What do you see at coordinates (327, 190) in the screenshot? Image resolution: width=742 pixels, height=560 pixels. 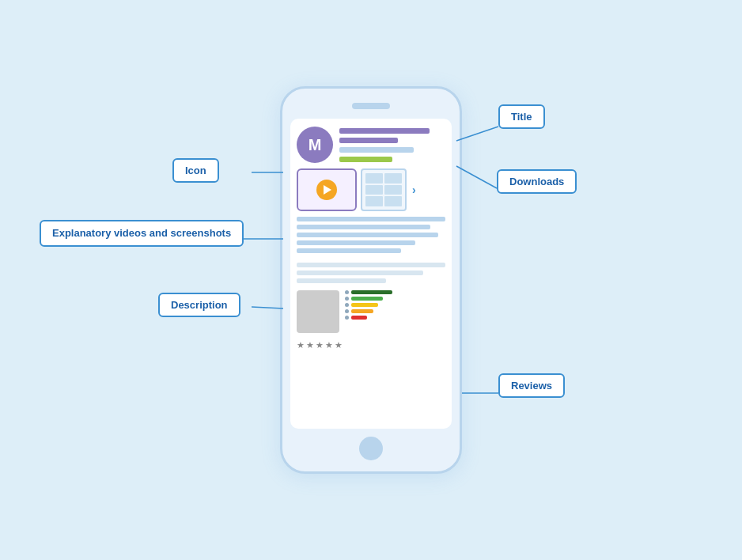 I see `video-thumbnail` at bounding box center [327, 190].